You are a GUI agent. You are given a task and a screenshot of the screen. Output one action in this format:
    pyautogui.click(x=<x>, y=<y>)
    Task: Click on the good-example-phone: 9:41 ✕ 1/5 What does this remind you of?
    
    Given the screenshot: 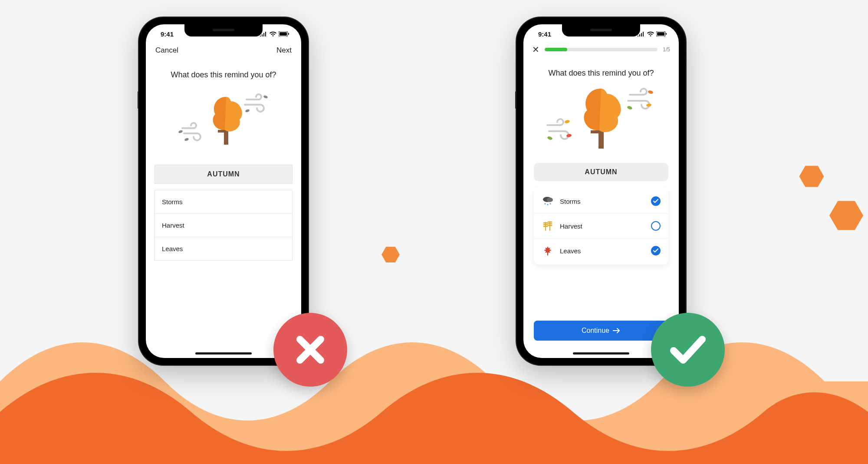 What is the action you would take?
    pyautogui.click(x=601, y=191)
    